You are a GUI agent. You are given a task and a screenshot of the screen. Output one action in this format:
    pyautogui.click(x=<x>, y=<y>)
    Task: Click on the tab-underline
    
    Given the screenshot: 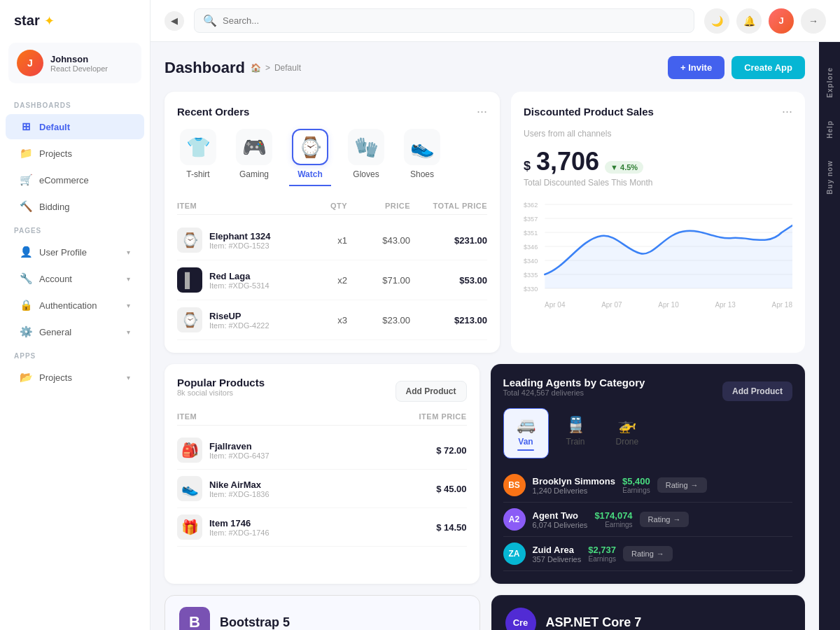 What is the action you would take?
    pyautogui.click(x=627, y=450)
    